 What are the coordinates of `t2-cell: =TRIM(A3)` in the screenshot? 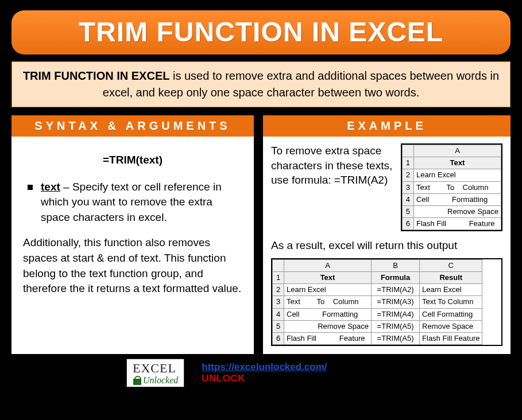 It's located at (396, 302).